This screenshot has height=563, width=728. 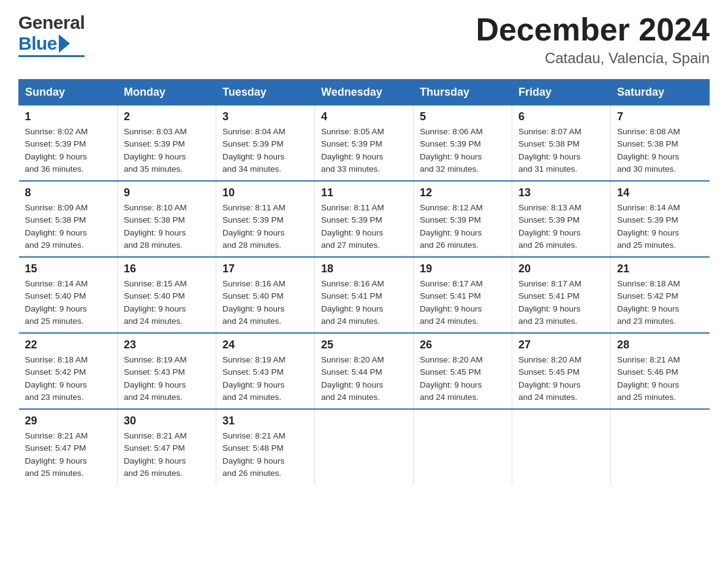 I want to click on day-number: 20, so click(x=561, y=269).